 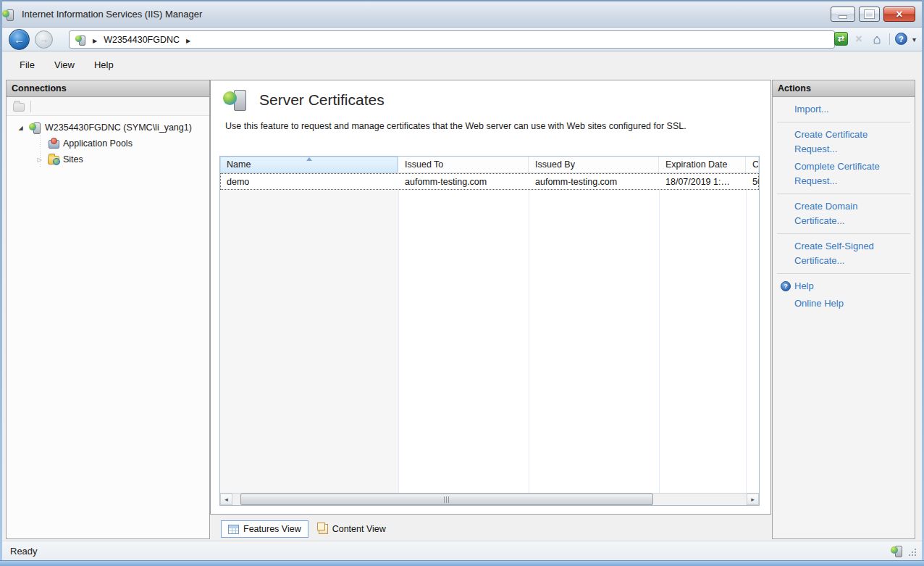 What do you see at coordinates (462, 563) in the screenshot?
I see `window-border-bottom` at bounding box center [462, 563].